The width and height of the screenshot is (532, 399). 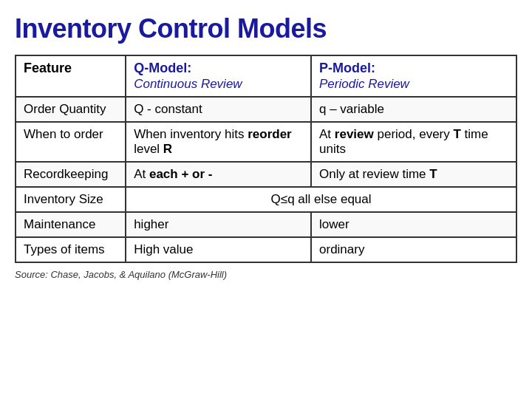 I want to click on page-title: Inventory Control Models, so click(x=266, y=29).